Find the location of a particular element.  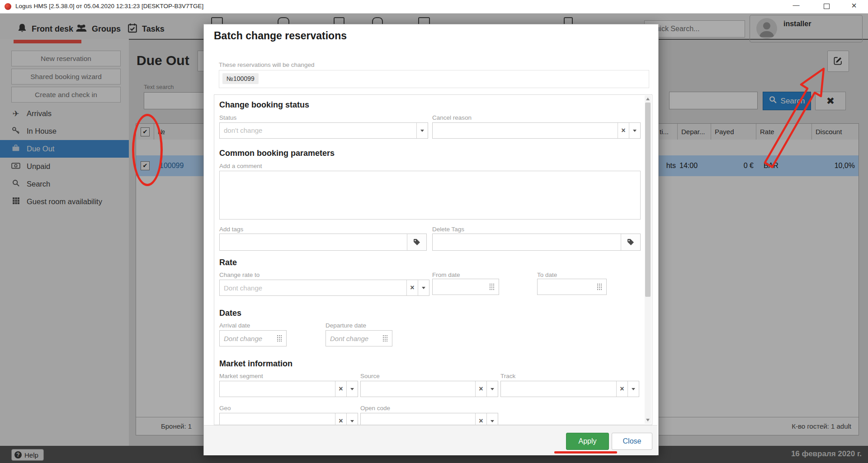

change-rate-select: × is located at coordinates (325, 288).